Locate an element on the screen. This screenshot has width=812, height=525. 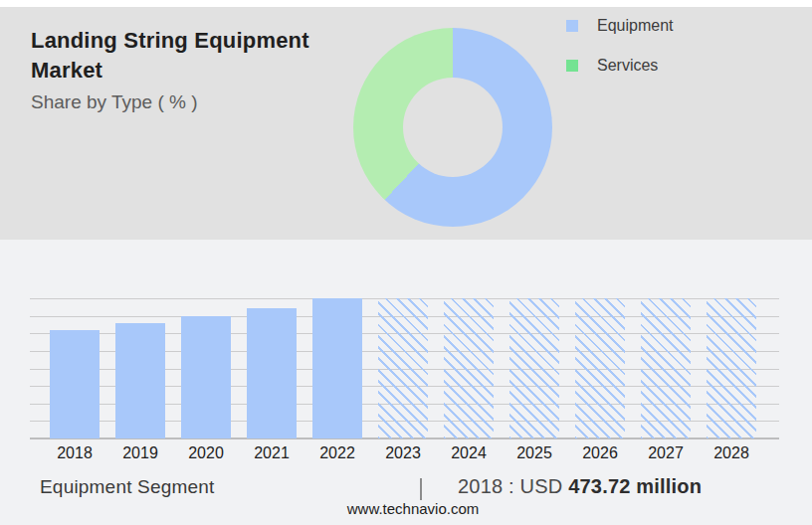
title-block: Landing String Equipment Market Share by… is located at coordinates (184, 70).